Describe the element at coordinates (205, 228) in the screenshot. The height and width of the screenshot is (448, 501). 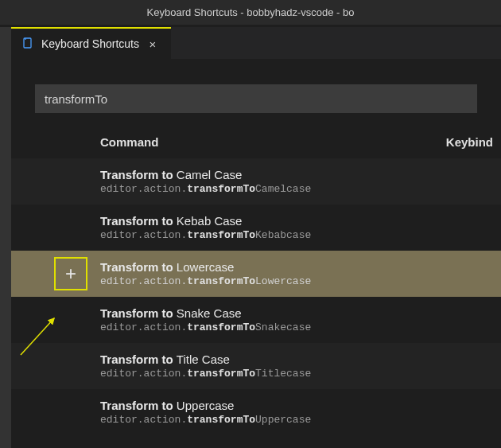
I see `row-content: Transform to Kebab Caseeditor.action.tra…` at that location.